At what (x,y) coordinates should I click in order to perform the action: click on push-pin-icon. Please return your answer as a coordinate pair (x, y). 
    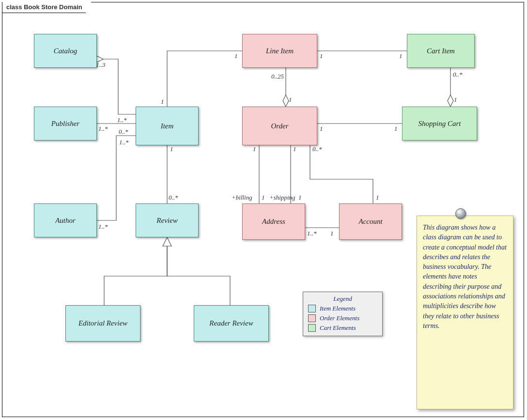
    Looking at the image, I should click on (461, 214).